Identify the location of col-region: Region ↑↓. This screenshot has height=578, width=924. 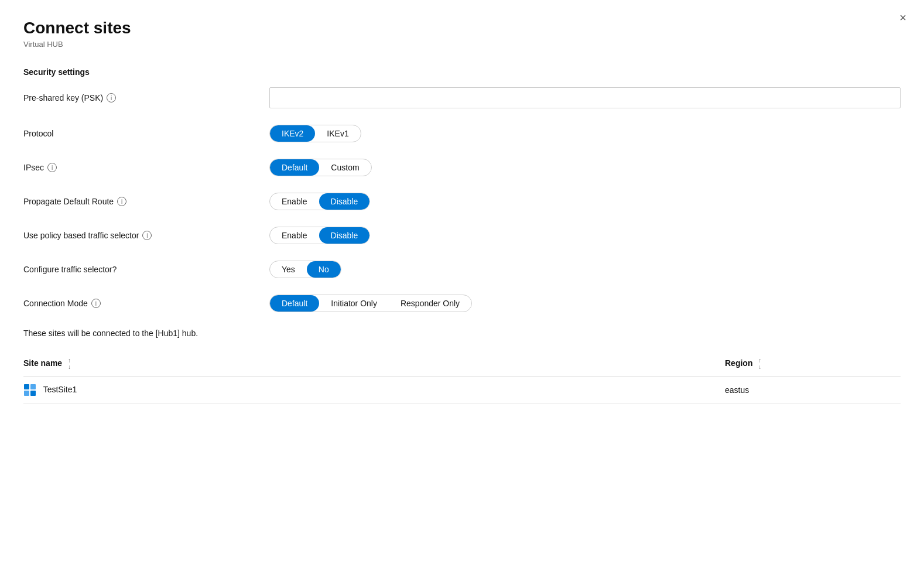
(813, 364).